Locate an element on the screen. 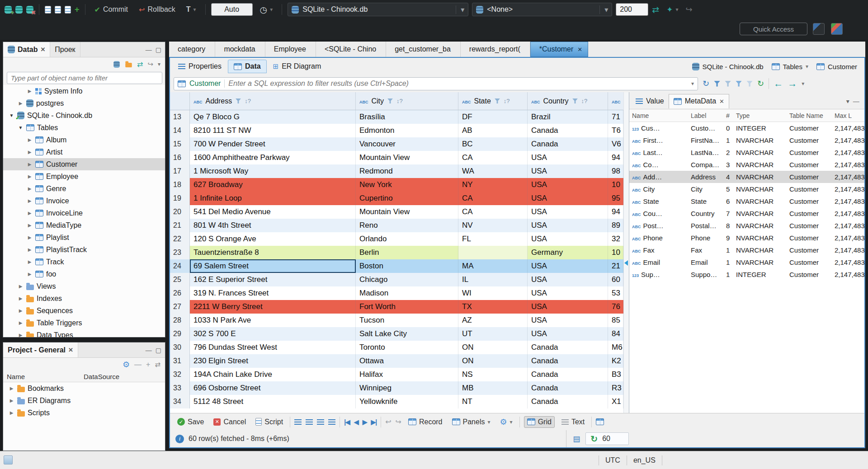  grid-view-button: Grid is located at coordinates (539, 422).